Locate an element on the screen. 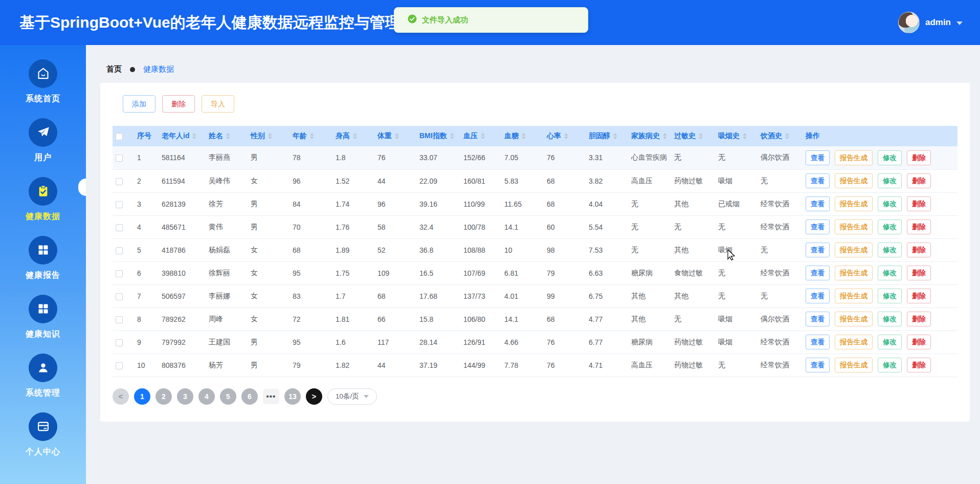 This screenshot has width=980, height=484. page-button-1: 1 is located at coordinates (142, 397).